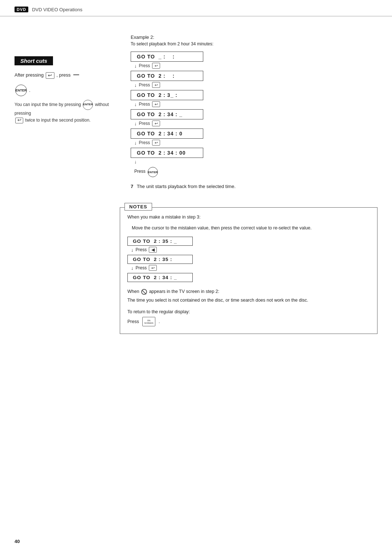 Image resolution: width=392 pixels, height=555 pixels. I want to click on goto-small-icon, so click(19, 121).